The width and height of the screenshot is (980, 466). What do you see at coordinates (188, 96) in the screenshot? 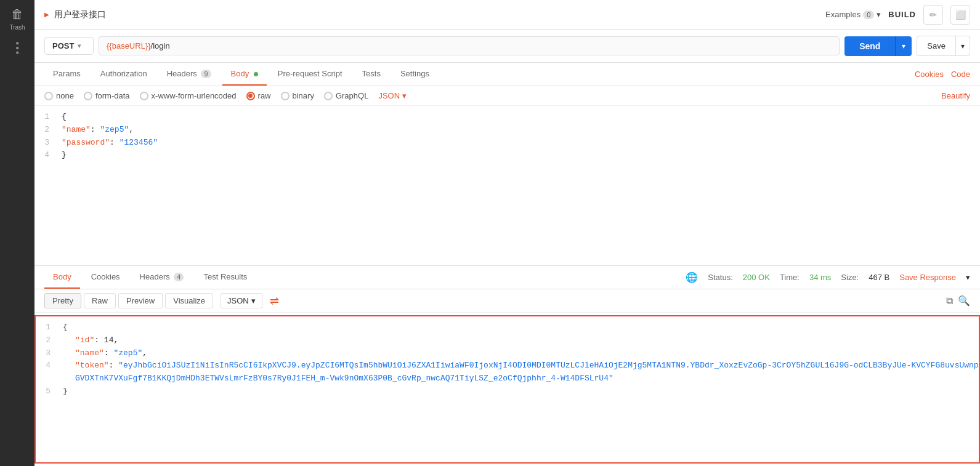
I see `radio-urlencoded: x-www-form-urlencoded` at bounding box center [188, 96].